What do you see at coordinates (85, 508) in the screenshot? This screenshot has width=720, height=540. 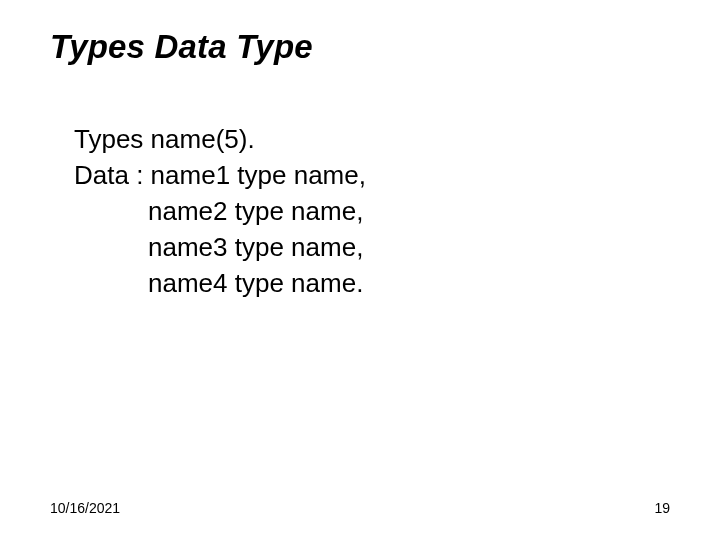 I see `footer-date: 10/16/2021` at bounding box center [85, 508].